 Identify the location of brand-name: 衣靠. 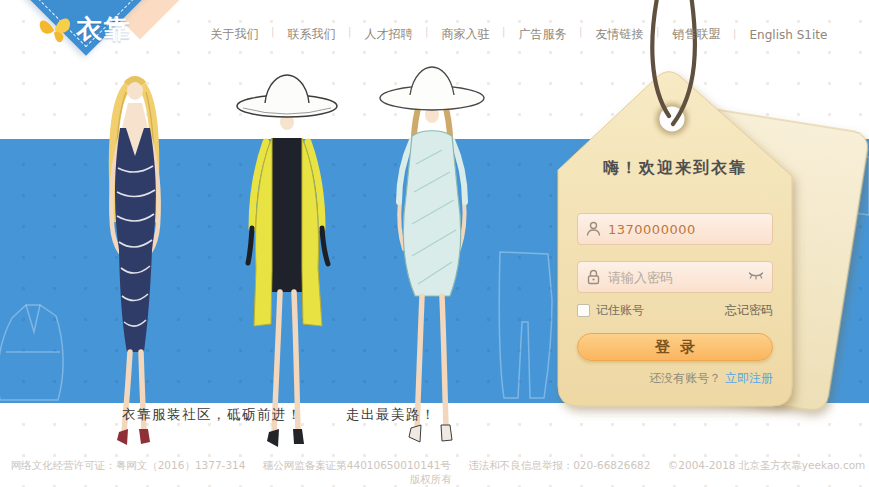
(104, 30).